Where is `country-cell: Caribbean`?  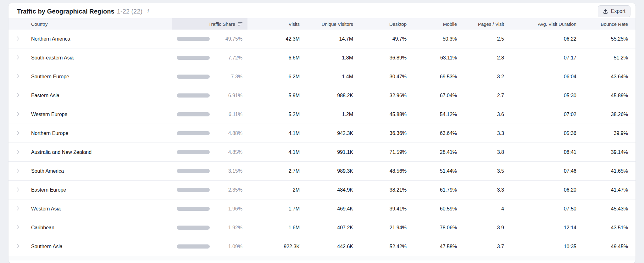
country-cell: Caribbean is located at coordinates (90, 228).